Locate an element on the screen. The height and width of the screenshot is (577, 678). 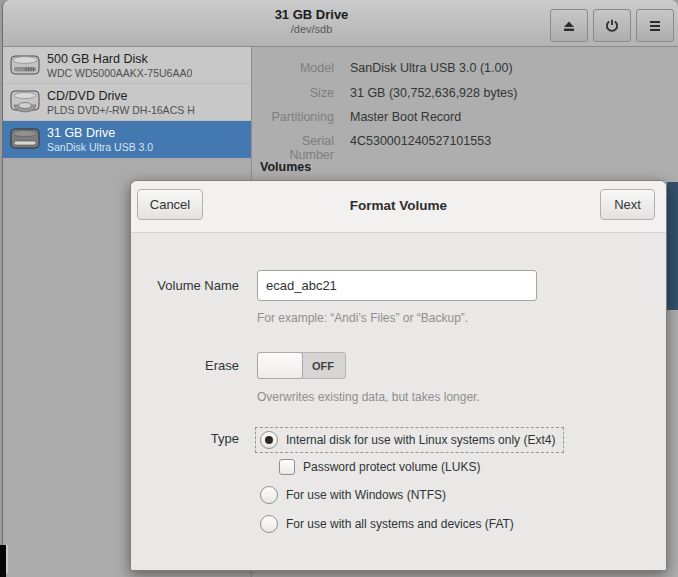
volume-name-hint: For example: “Andi’s Files” or “Backup”. is located at coordinates (362, 318).